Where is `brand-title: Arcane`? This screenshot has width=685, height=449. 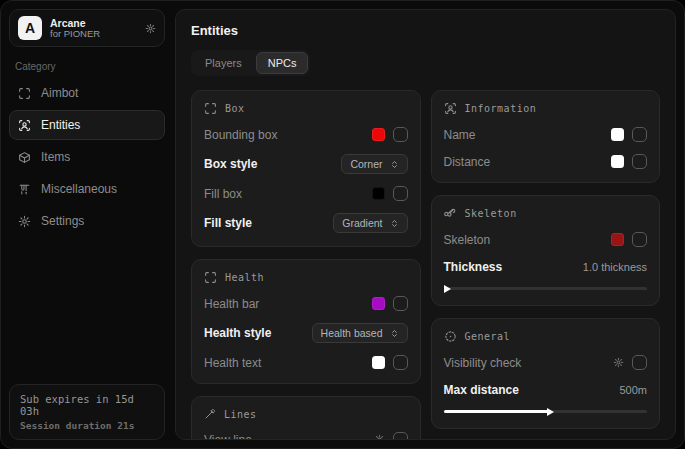 brand-title: Arcane is located at coordinates (94, 23).